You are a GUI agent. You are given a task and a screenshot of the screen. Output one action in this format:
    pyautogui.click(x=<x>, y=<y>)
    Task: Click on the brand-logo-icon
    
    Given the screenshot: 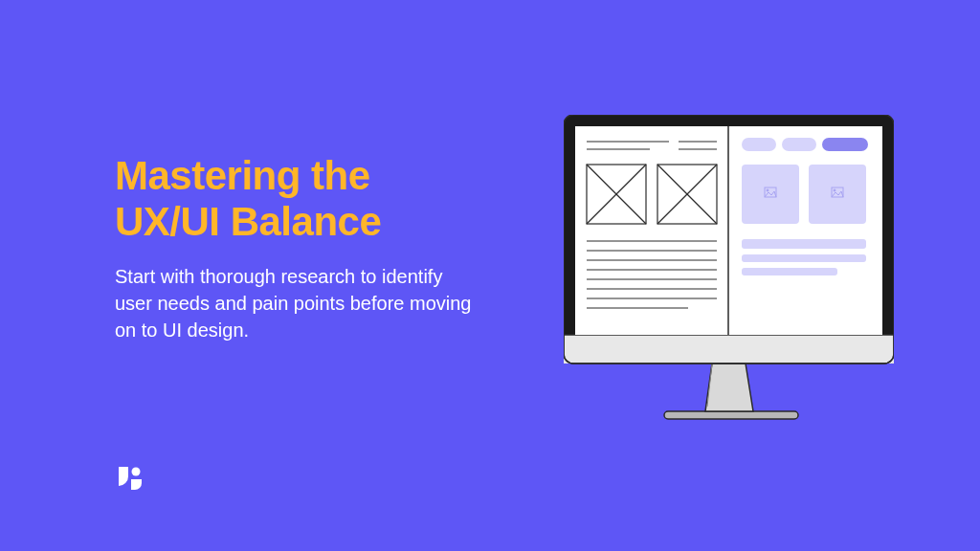 What is the action you would take?
    pyautogui.click(x=130, y=478)
    